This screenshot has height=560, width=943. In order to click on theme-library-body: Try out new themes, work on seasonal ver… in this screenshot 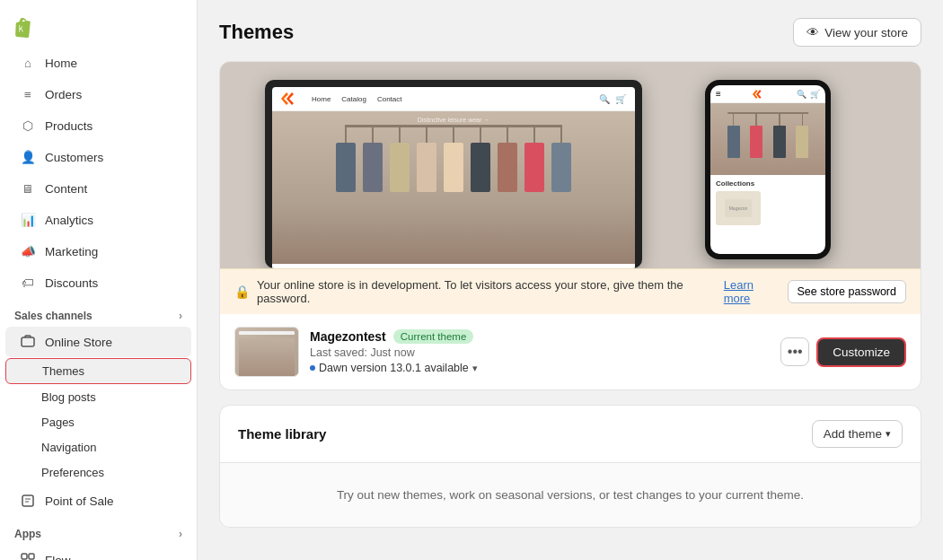, I will do `click(570, 494)`.